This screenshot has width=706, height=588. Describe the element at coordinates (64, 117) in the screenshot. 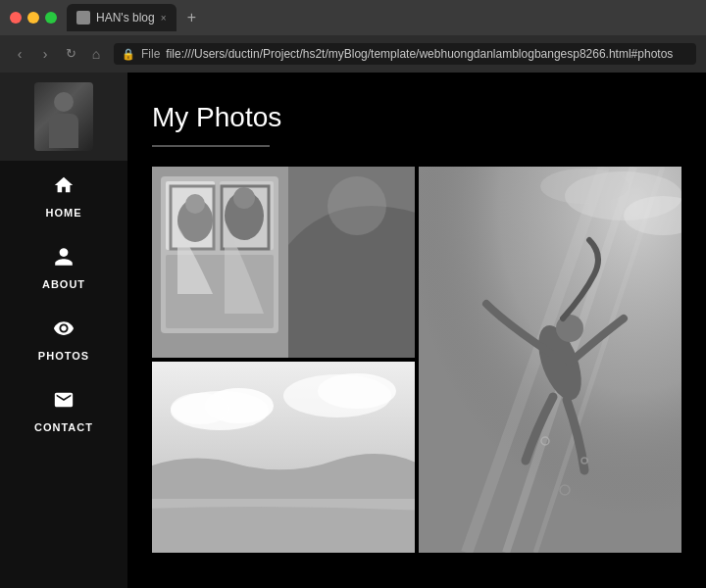

I see `avatar-section` at that location.